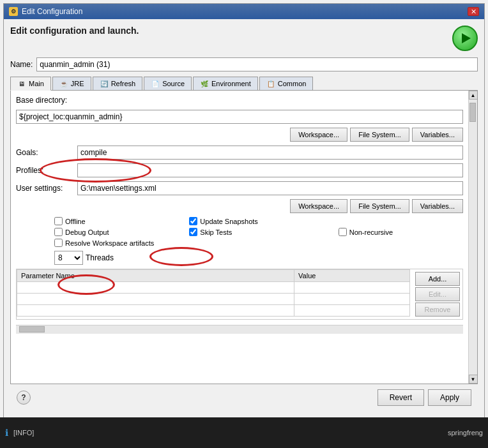 The image size is (488, 448). What do you see at coordinates (36, 84) in the screenshot?
I see `tab-main-label: Main` at bounding box center [36, 84].